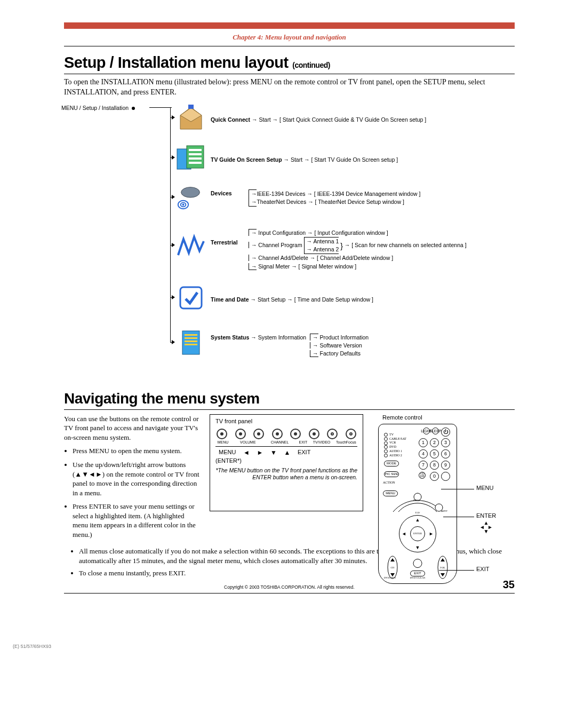 This screenshot has width=576, height=728. I want to click on remote-figure: Remote control TV CABLE/SAT VCR DVD AUDI…, so click(444, 479).